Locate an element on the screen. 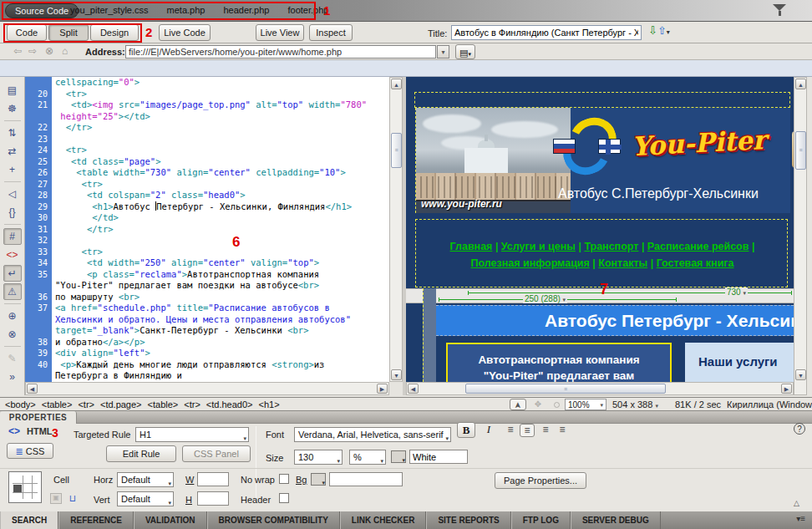 The height and width of the screenshot is (529, 812). panel-menu-icon: ▾≡ is located at coordinates (800, 518).